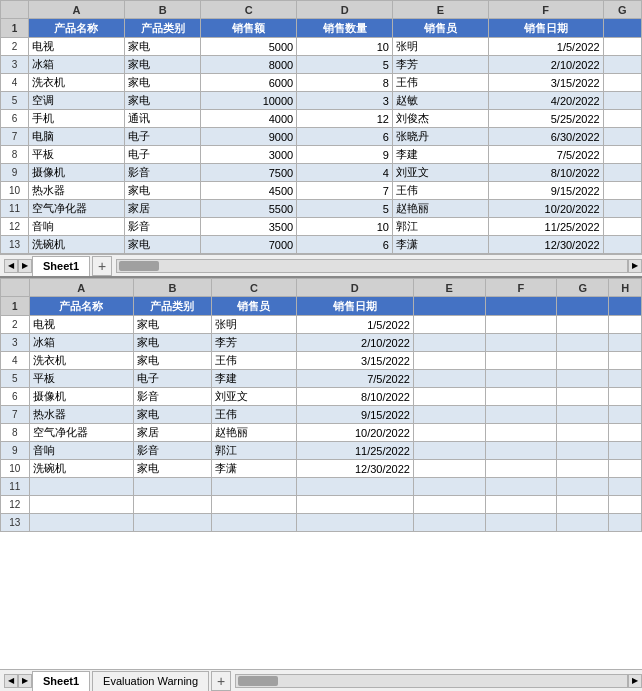 The height and width of the screenshot is (691, 642). What do you see at coordinates (254, 379) in the screenshot?
I see `cell-c: 李建` at bounding box center [254, 379].